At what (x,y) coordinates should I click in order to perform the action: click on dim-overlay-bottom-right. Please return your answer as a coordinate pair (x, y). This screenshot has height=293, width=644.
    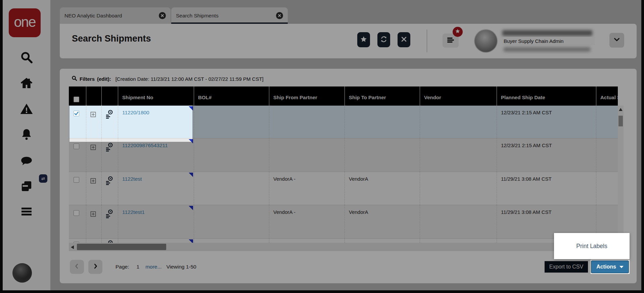
    Looking at the image, I should click on (637, 267).